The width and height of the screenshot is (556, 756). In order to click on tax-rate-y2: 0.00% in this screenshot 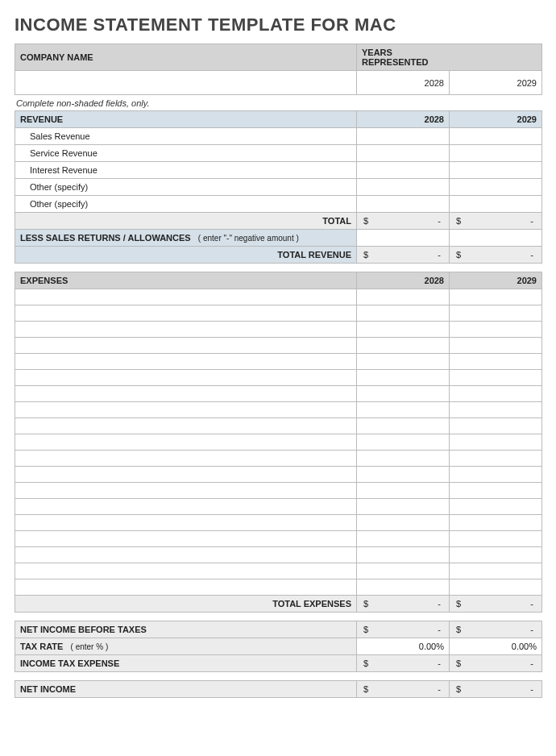, I will do `click(496, 646)`.